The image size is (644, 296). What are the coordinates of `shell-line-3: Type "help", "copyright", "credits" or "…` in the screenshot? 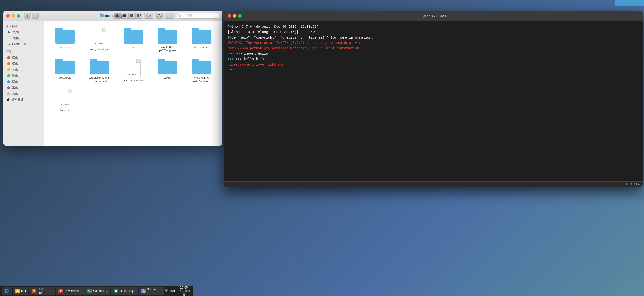 It's located at (433, 38).